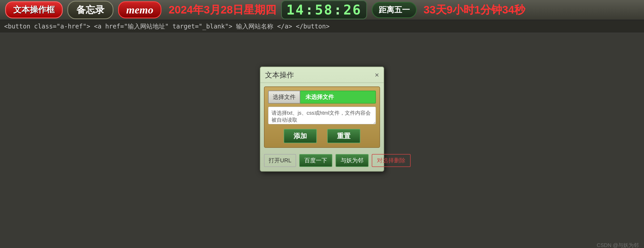 The width and height of the screenshot is (644, 248). Describe the element at coordinates (322, 117) in the screenshot. I see `file-section: 选择文件 未选择文件 请选择txt、js、css或html文件，文件内容会被自动…` at that location.